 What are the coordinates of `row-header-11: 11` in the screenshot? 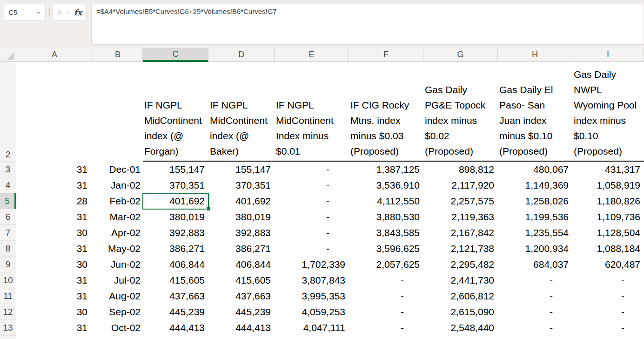 It's located at (8, 296).